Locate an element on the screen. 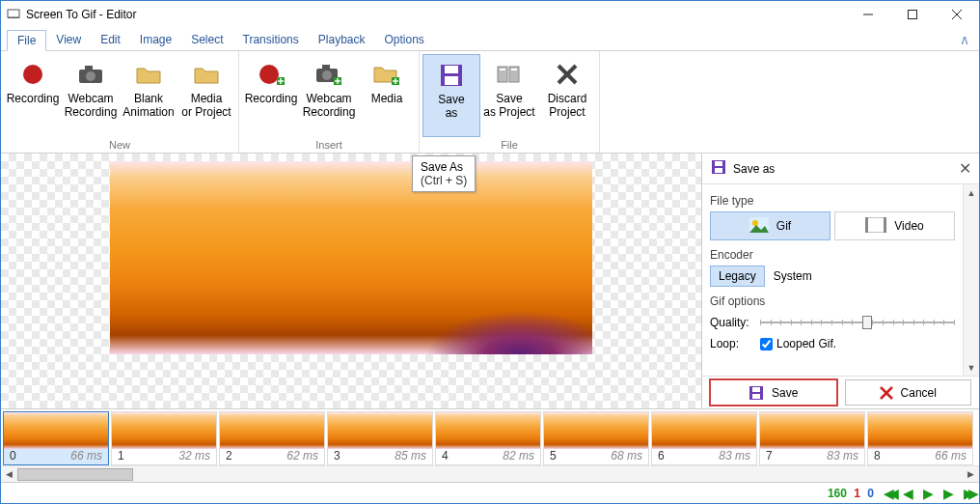  timeline: 066 ms132 ms262 ms385 ms482 ms568 ms683 … is located at coordinates (490, 445).